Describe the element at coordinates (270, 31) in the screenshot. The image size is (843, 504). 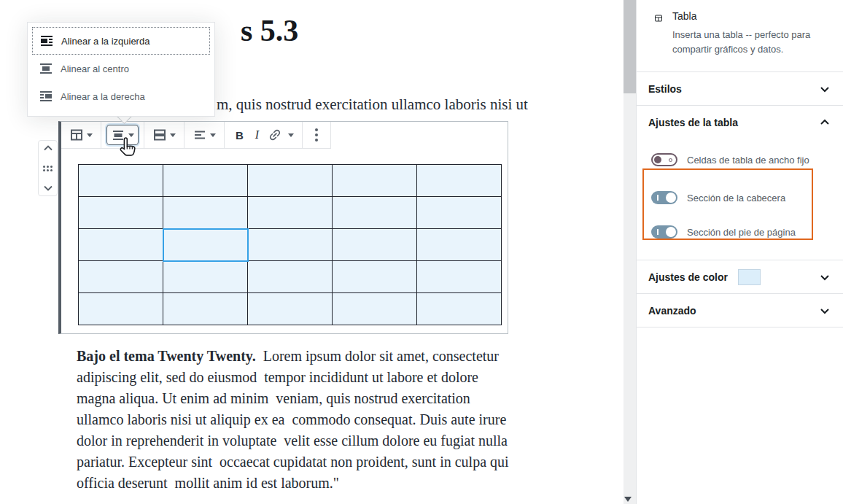
I see `page-title: s 5.3` at that location.